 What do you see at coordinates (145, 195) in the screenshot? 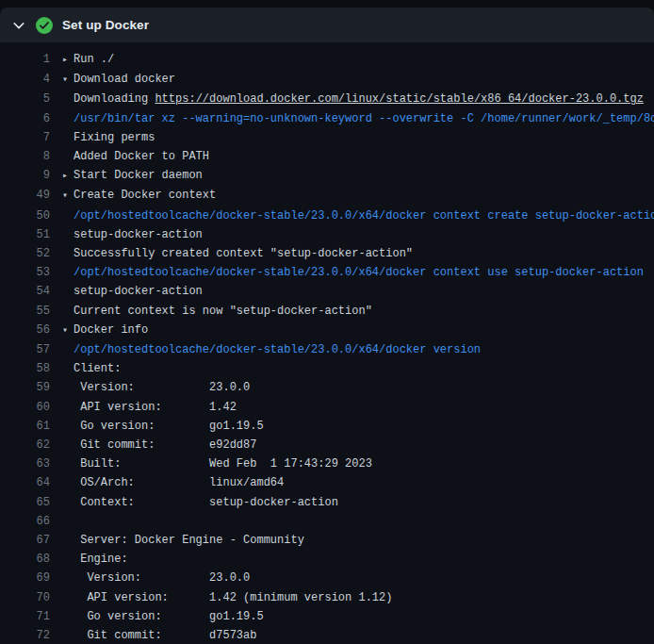
I see `log-text: Create Docker context` at bounding box center [145, 195].